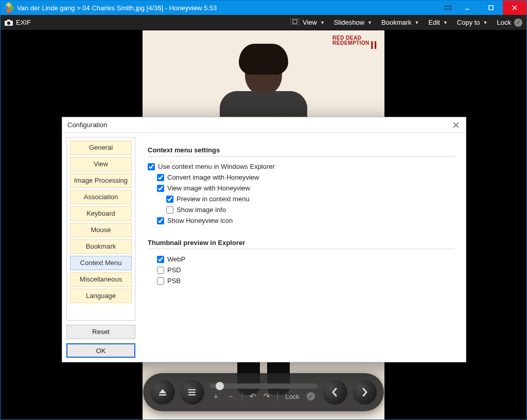  I want to click on checkbox-label: PSD, so click(174, 270).